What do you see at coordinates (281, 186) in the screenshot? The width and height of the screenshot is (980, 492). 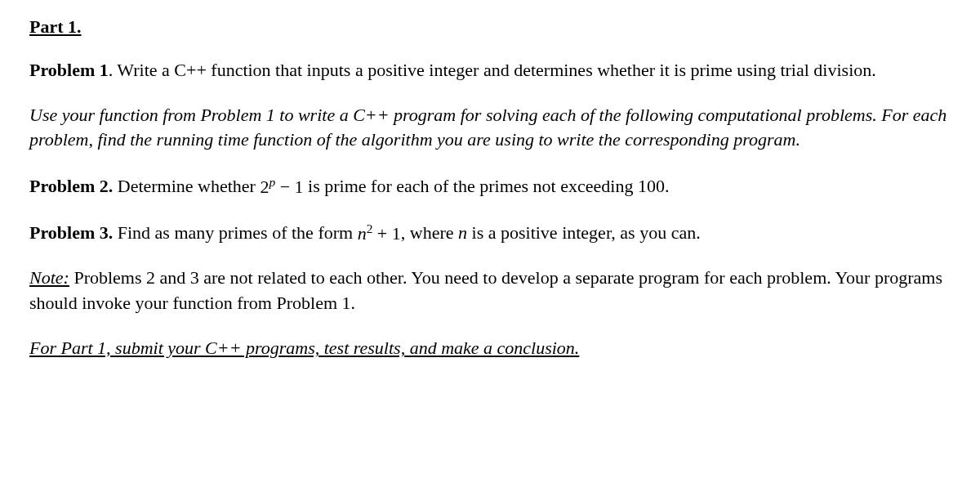 I see `math-expression-2p-minus-1: 2p − 1` at bounding box center [281, 186].